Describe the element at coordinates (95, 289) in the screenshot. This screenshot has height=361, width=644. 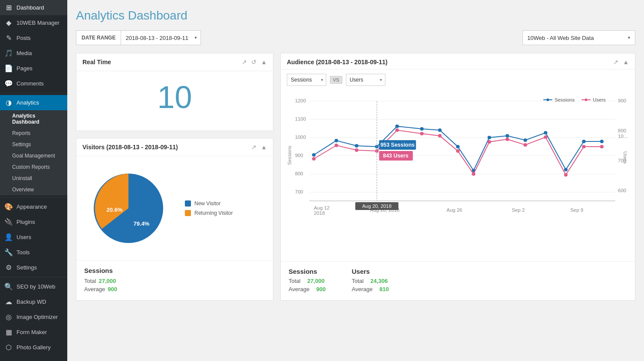
I see `sessions-avg-label: Average` at that location.